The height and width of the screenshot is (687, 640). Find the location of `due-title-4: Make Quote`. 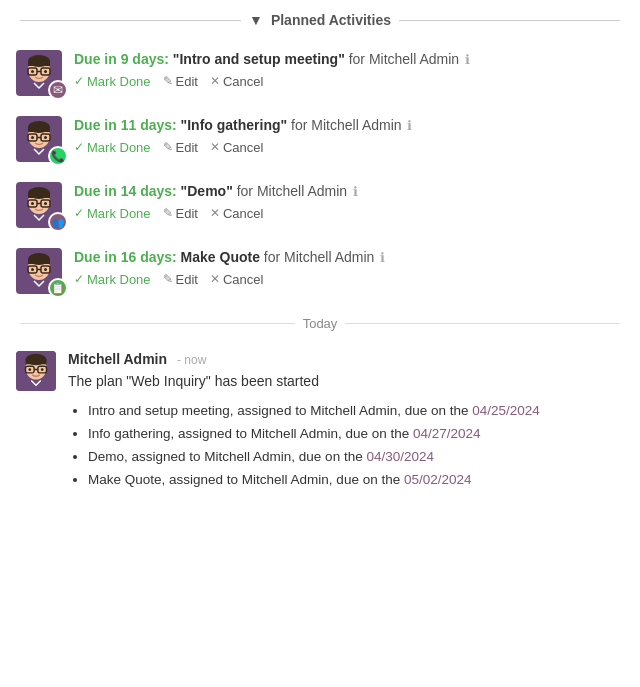

due-title-4: Make Quote is located at coordinates (220, 257).